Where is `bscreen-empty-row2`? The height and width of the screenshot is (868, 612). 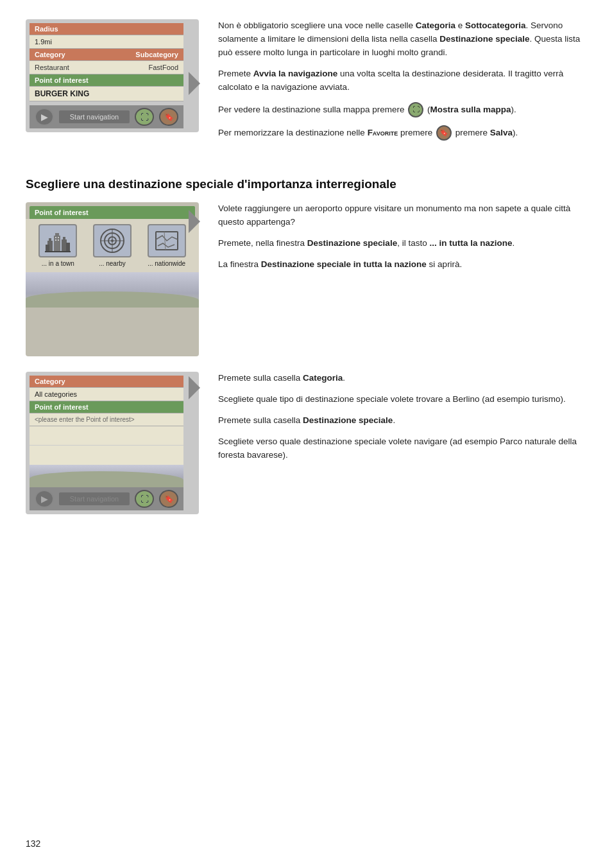
bscreen-empty-row2 is located at coordinates (106, 455).